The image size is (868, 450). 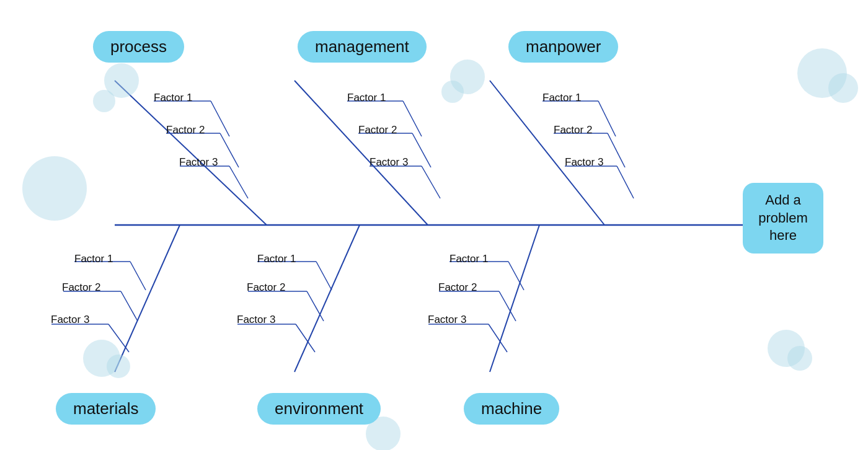 I want to click on factor-manpower-1: Factor 1, so click(x=562, y=98).